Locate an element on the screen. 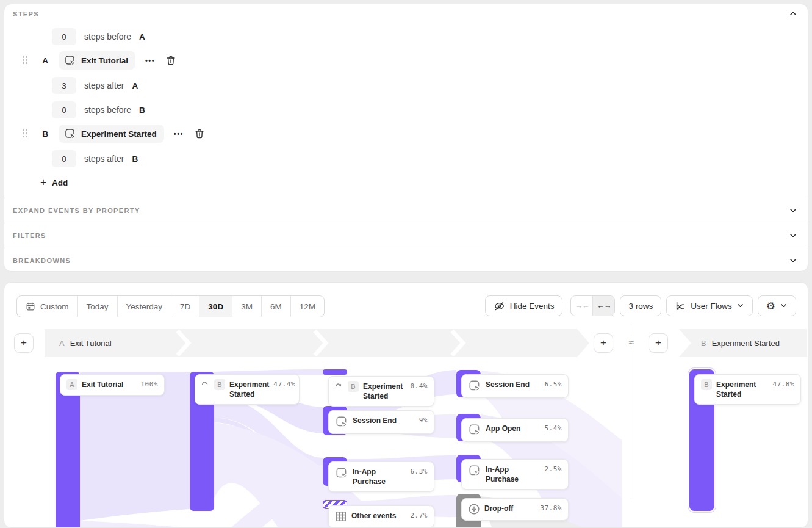 The width and height of the screenshot is (812, 528). node-percent: 47.8% is located at coordinates (783, 384).